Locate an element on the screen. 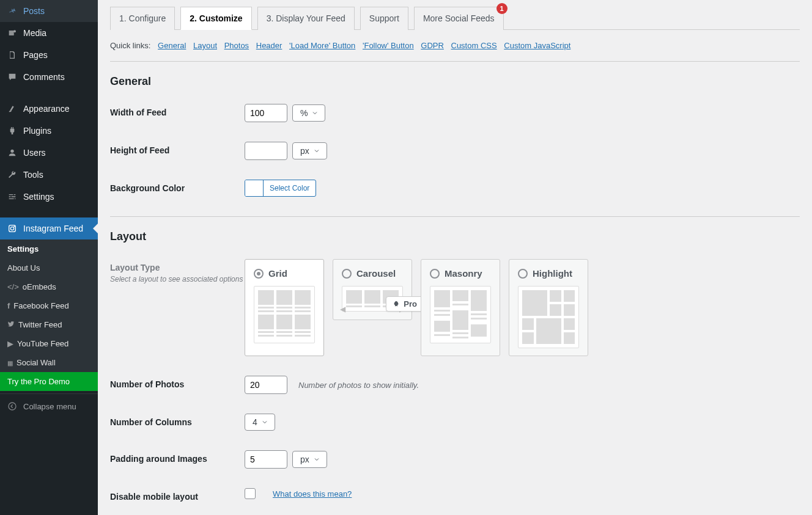 This screenshot has width=812, height=515. tab-display: 3. Display Your Feed is located at coordinates (306, 18).